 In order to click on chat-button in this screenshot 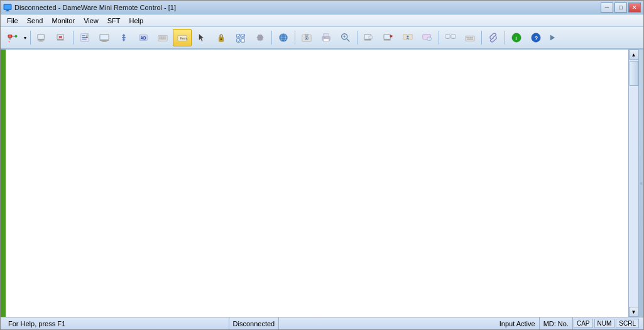, I will do `click(427, 38)`.